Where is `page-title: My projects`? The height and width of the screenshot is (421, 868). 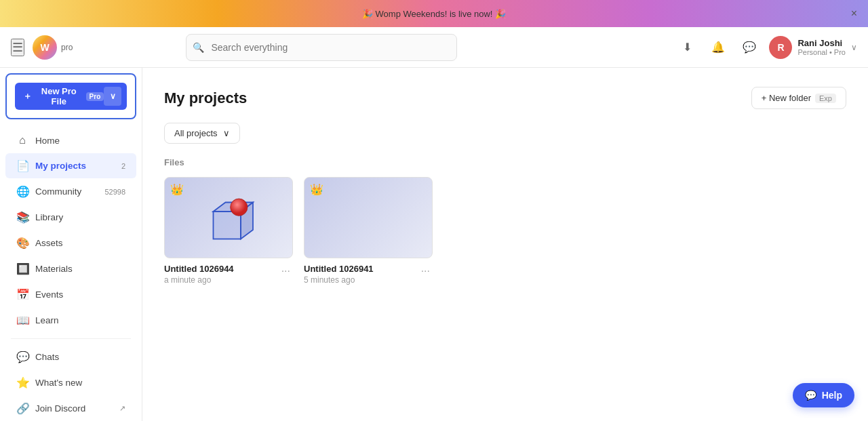 page-title: My projects is located at coordinates (205, 98).